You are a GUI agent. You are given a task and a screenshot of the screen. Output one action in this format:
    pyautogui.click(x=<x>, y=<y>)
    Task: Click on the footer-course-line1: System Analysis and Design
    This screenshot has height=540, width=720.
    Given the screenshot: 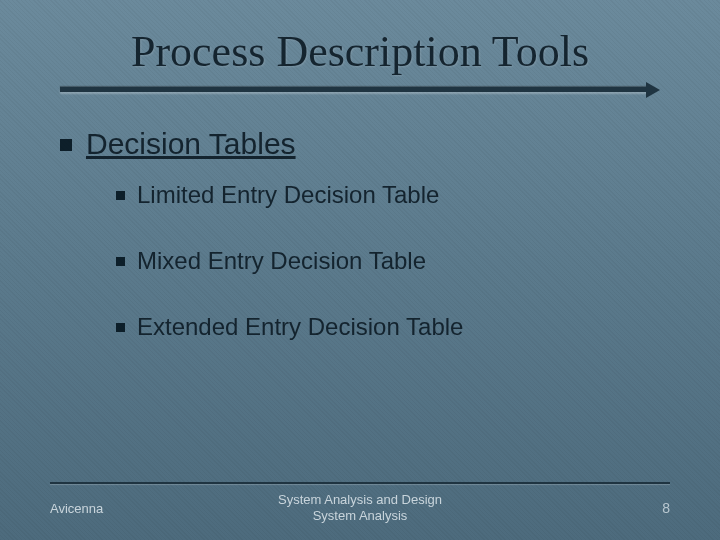 What is the action you would take?
    pyautogui.click(x=360, y=500)
    